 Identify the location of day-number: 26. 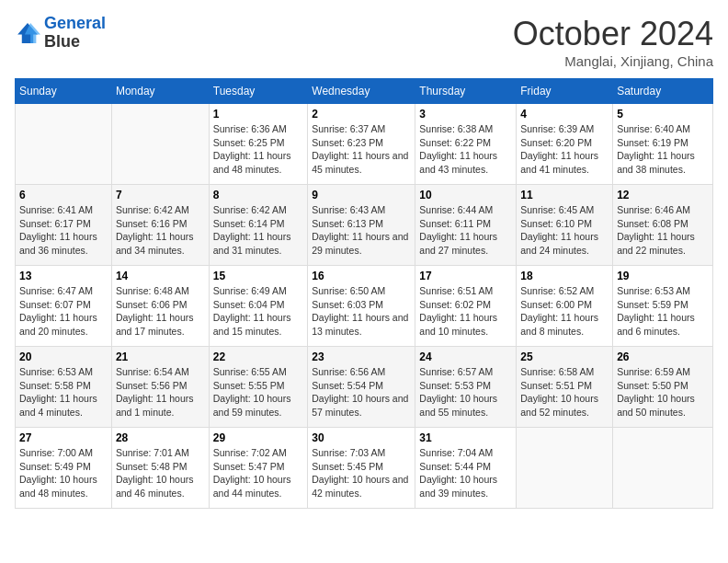
(663, 357).